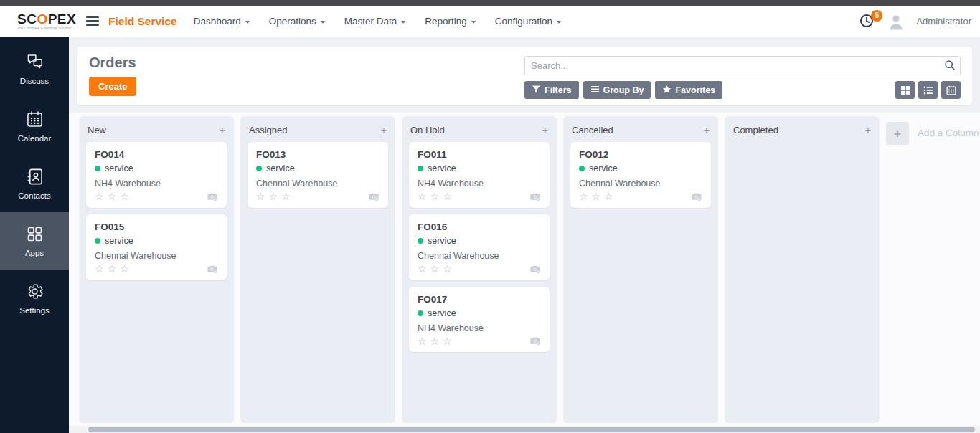 The width and height of the screenshot is (980, 433). I want to click on sidebar-item-label: Settings, so click(34, 310).